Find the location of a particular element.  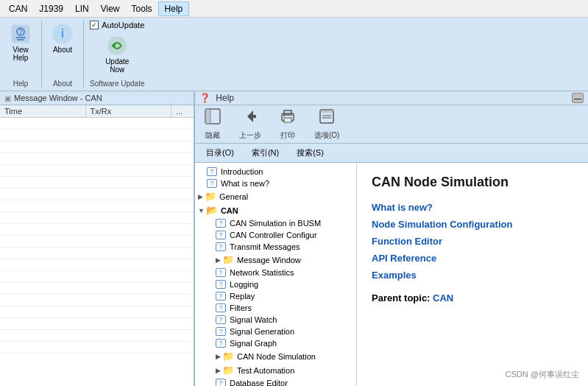

toc-signal-generation-label: Signal Generation is located at coordinates (262, 331).